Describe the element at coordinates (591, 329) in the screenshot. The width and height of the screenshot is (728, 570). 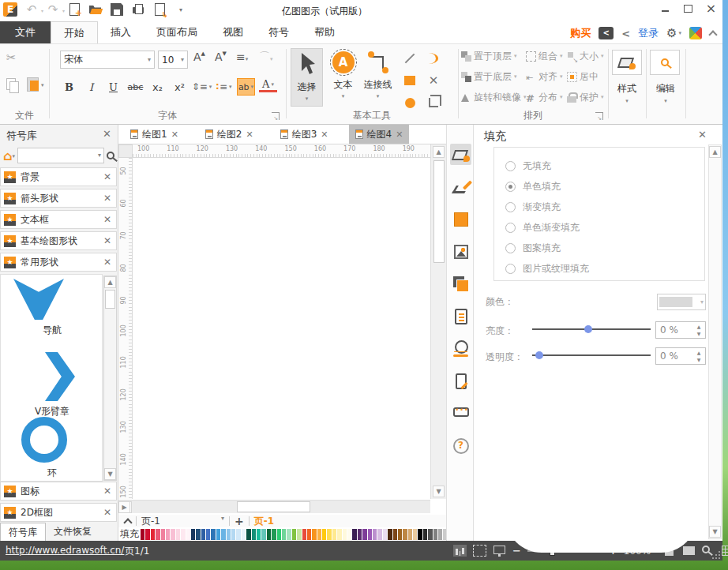
I see `brightness-slider` at that location.